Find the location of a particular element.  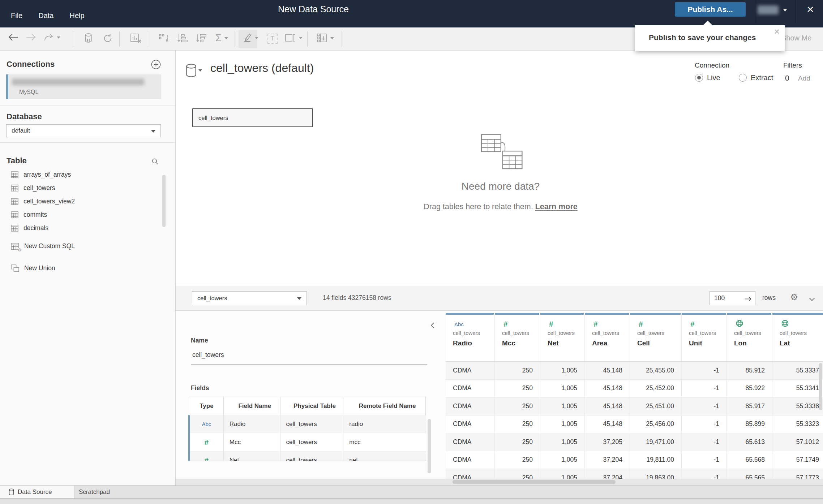

new-custom-sql: ⚙ New Custom SQL is located at coordinates (43, 246).